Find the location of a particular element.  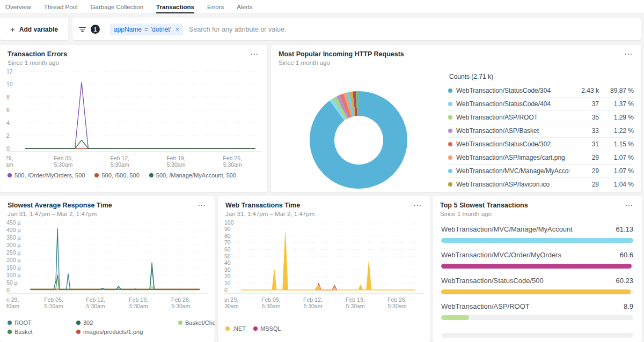

svg-text: Jan 29, is located at coordinates (13, 300).